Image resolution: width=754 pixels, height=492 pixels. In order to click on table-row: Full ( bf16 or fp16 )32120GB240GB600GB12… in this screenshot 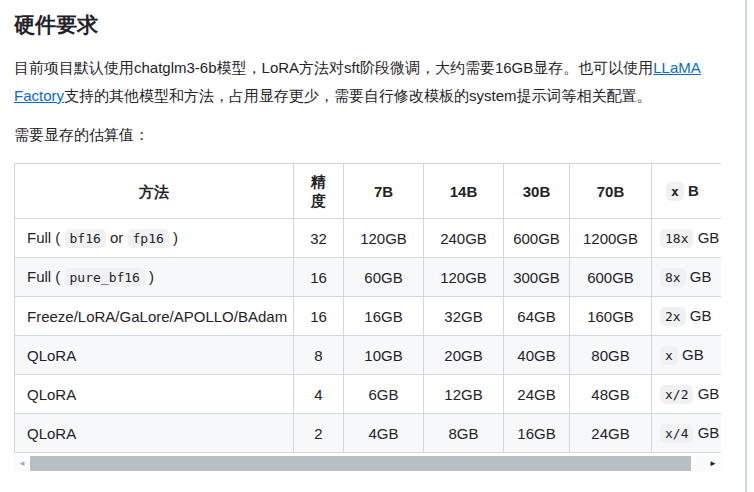, I will do `click(368, 238)`.